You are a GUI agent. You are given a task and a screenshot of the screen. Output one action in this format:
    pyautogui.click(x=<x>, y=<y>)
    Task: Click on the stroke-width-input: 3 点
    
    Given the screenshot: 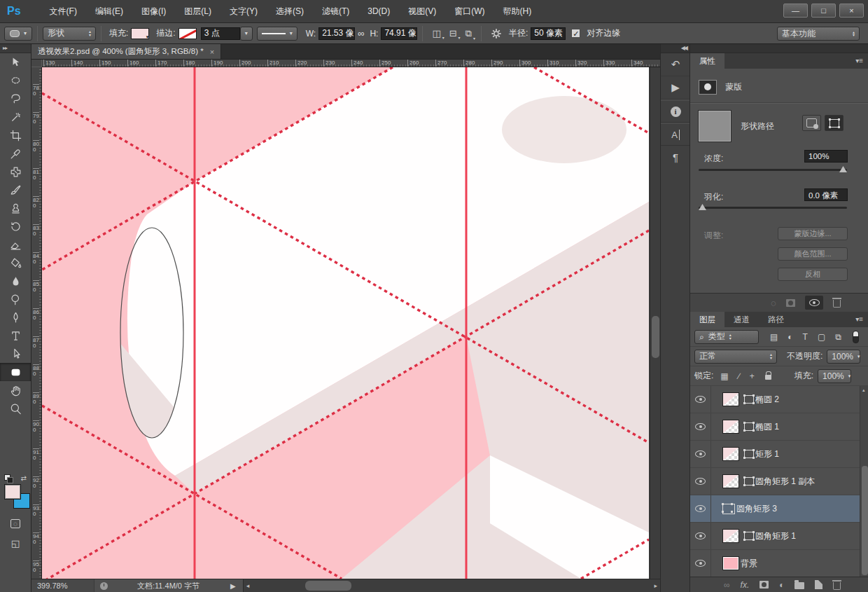 What is the action you would take?
    pyautogui.click(x=220, y=34)
    